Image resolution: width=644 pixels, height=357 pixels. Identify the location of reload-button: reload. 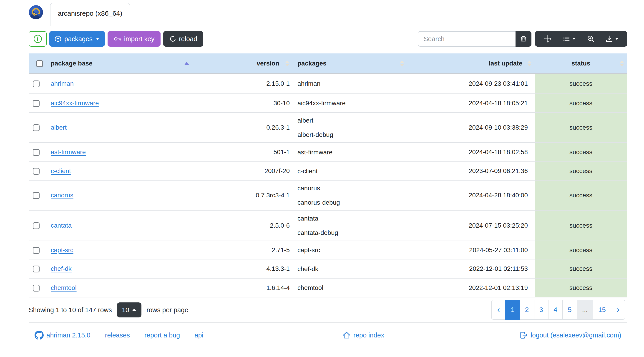
(183, 39).